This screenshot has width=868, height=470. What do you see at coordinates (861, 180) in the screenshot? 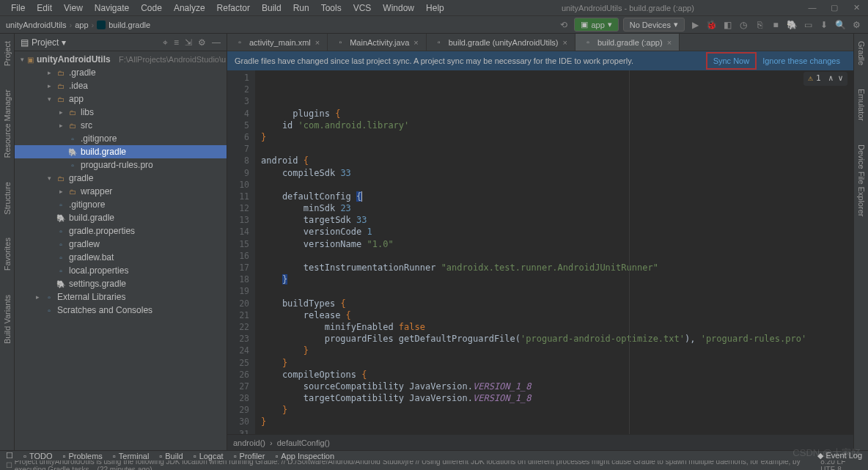
I see `right-tool-device-file-explorer: Device File Explorer` at bounding box center [861, 180].